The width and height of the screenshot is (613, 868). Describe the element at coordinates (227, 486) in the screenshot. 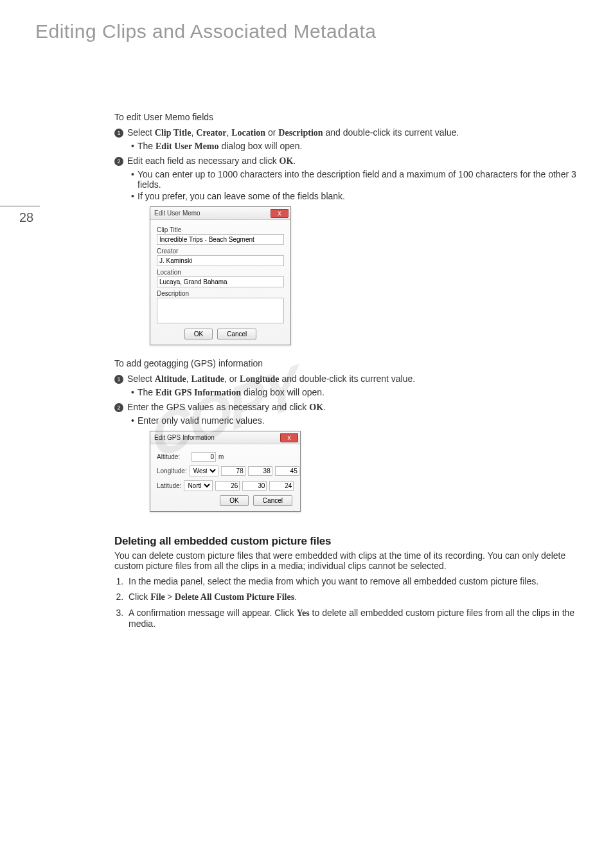

I see `latitude-deg-input` at that location.